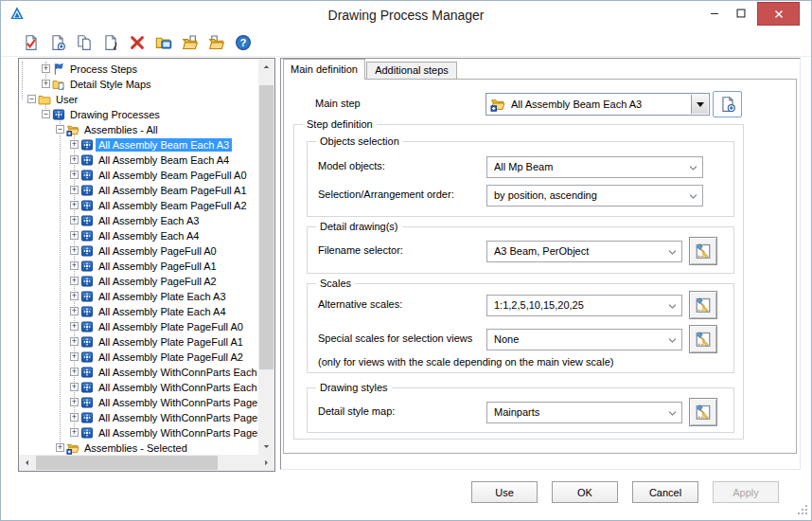  What do you see at coordinates (138, 281) in the screenshot?
I see `tree-item: +All Assembly PageFull A2` at bounding box center [138, 281].